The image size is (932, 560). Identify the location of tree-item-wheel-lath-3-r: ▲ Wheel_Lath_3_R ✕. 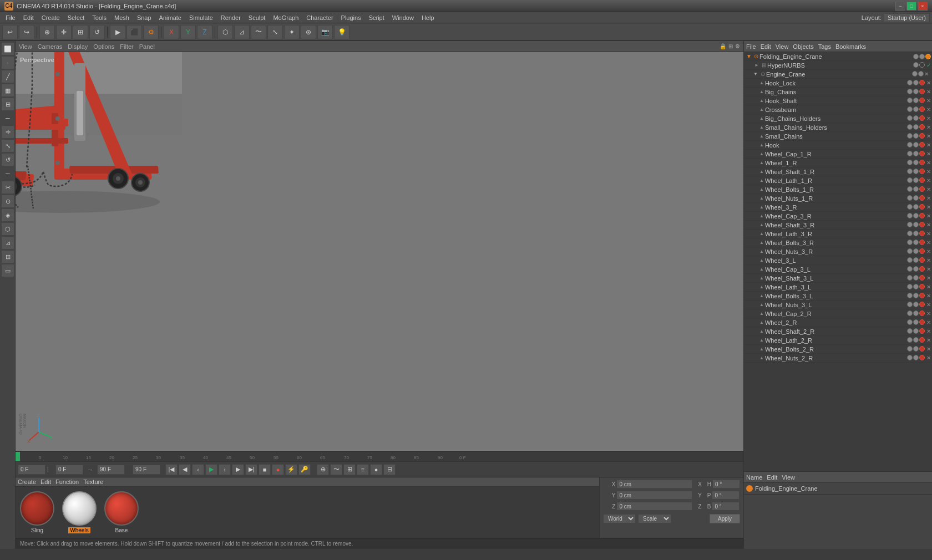
(838, 234).